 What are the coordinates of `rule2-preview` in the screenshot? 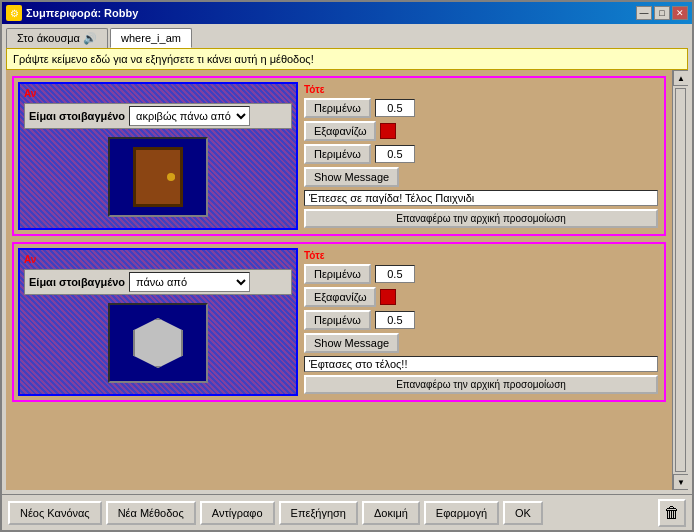 It's located at (158, 343).